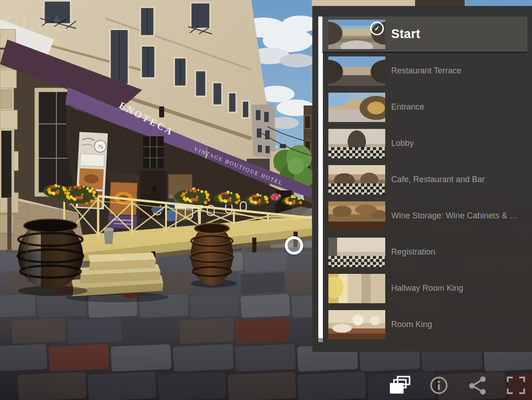 The width and height of the screenshot is (532, 400). Describe the element at coordinates (439, 385) in the screenshot. I see `info-icon` at that location.